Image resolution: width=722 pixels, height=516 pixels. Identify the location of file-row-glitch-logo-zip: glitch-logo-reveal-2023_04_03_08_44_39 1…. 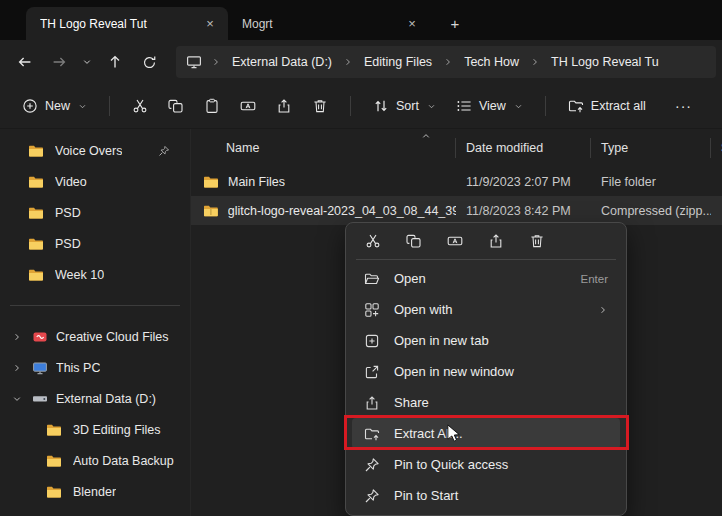
(456, 210).